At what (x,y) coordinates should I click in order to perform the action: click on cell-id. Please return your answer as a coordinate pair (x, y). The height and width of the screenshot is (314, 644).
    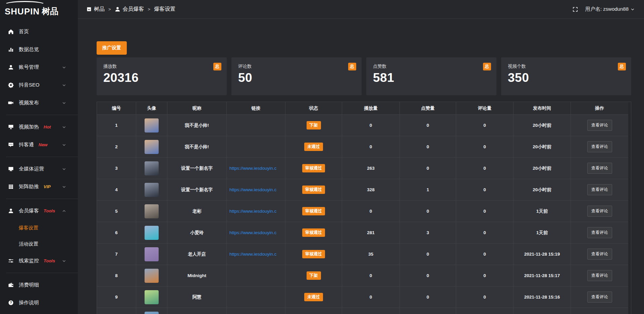
    Looking at the image, I should click on (117, 311).